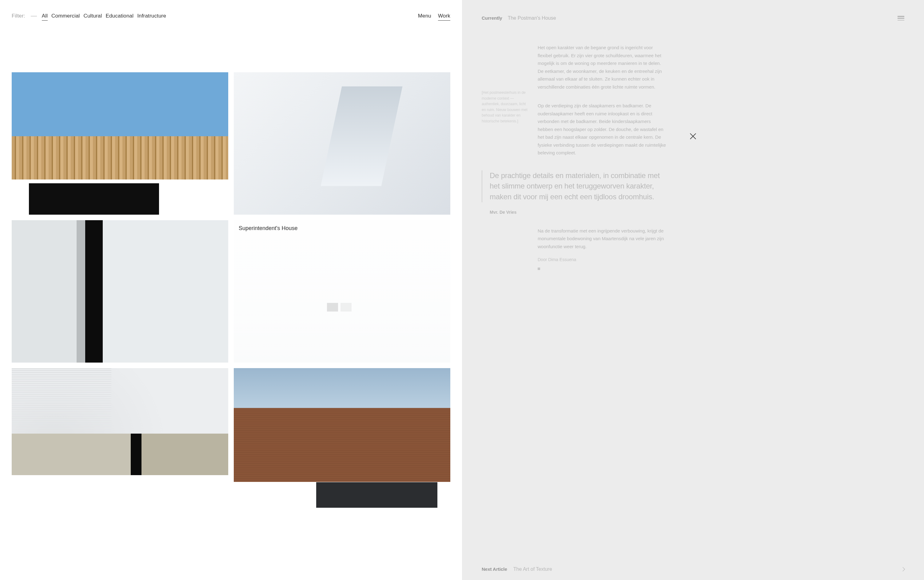  Describe the element at coordinates (693, 18) in the screenshot. I see `article-header: Currently The Postman's House` at that location.